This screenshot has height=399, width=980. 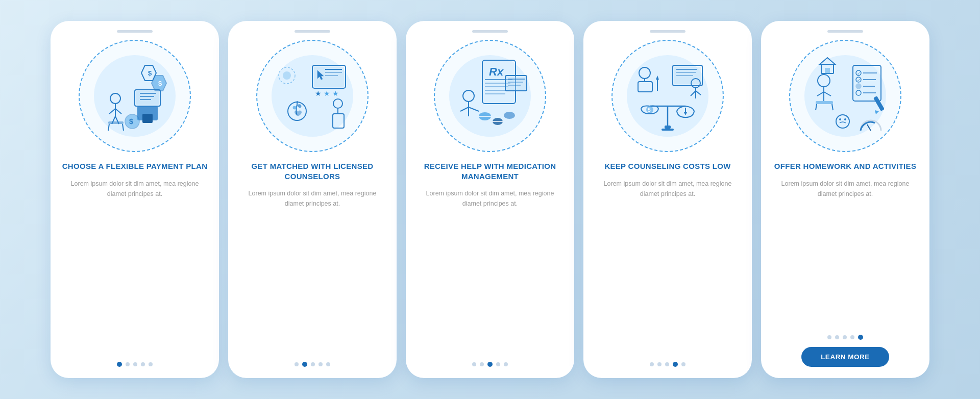 I want to click on card-desc-1: Lorem ipsum dolor sit dim amet, mea regi…, so click(x=135, y=189).